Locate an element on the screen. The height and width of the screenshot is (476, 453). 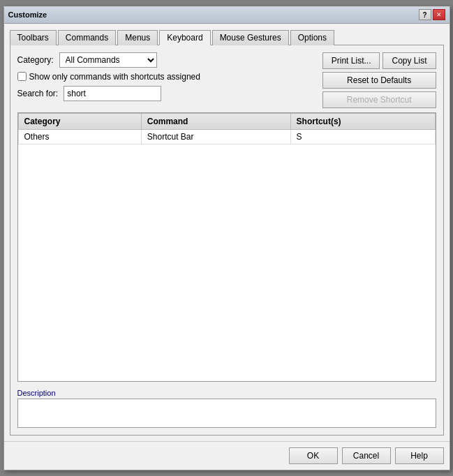
category-select: All Commands File Edit View Bookmarks To… is located at coordinates (108, 60).